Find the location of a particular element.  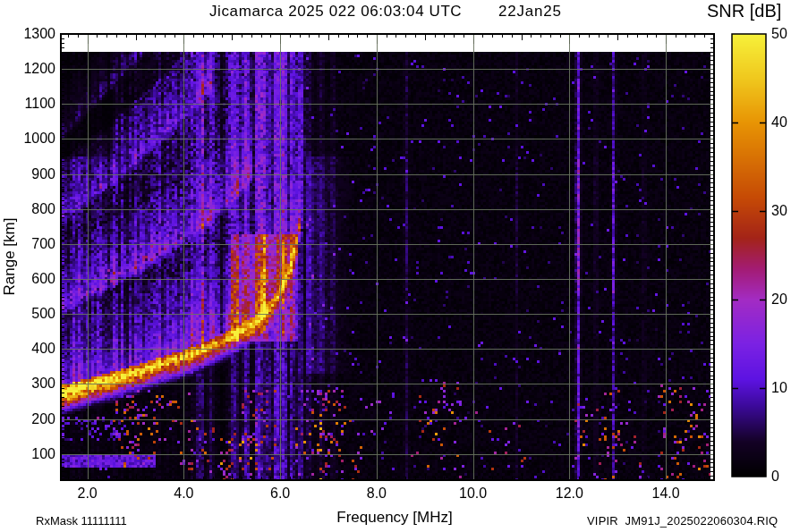

colorbar-tick-label: 40 is located at coordinates (779, 122).